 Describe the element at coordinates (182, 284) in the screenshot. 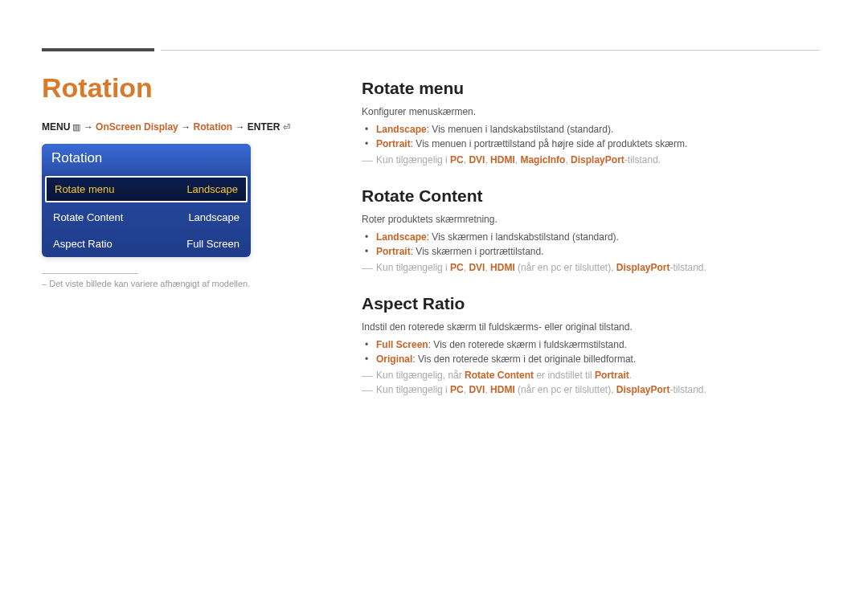

I see `footnote: Det viste billede kan variere afhængigt …` at that location.